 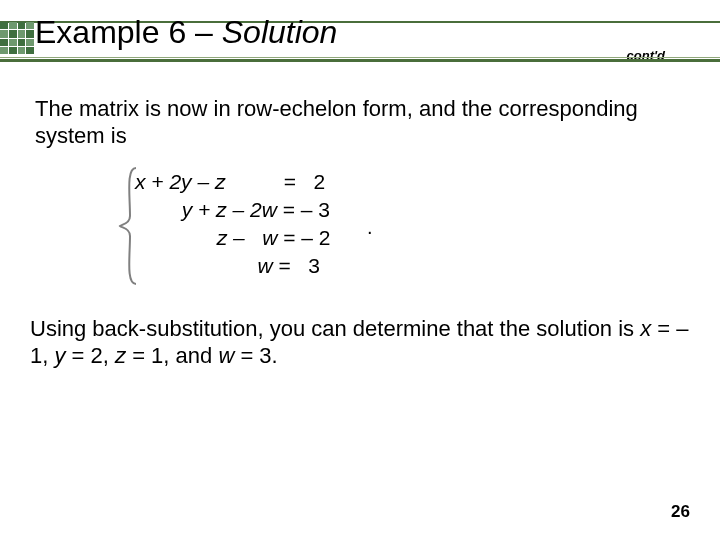 I want to click on equation-system: x + 2y – z = 2 y + z – 2w = – 3 z – w = …, so click(x=233, y=226).